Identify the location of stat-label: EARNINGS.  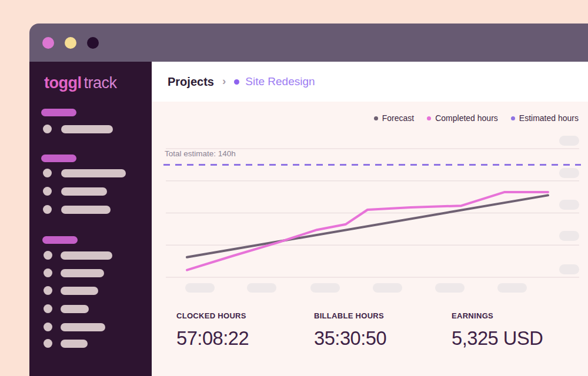
(520, 316).